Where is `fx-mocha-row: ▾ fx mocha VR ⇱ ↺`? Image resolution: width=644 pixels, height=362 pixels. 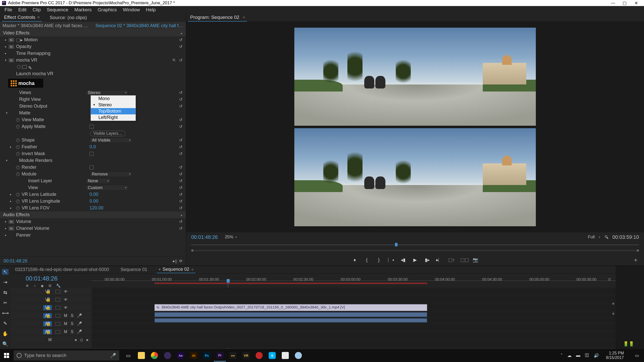 fx-mocha-row: ▾ fx mocha VR ⇱ ↺ is located at coordinates (93, 60).